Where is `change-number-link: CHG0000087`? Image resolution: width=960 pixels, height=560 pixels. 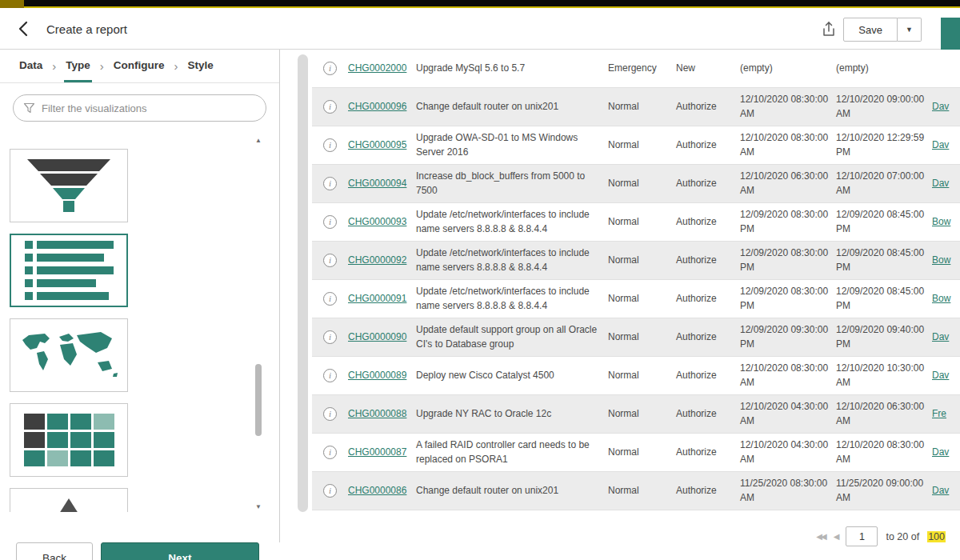
change-number-link: CHG0000087 is located at coordinates (378, 452).